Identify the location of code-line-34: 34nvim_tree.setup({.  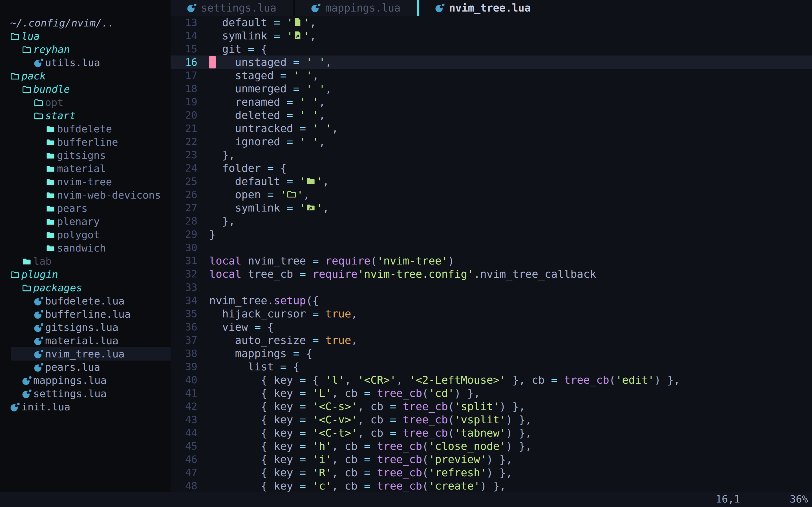
(491, 300).